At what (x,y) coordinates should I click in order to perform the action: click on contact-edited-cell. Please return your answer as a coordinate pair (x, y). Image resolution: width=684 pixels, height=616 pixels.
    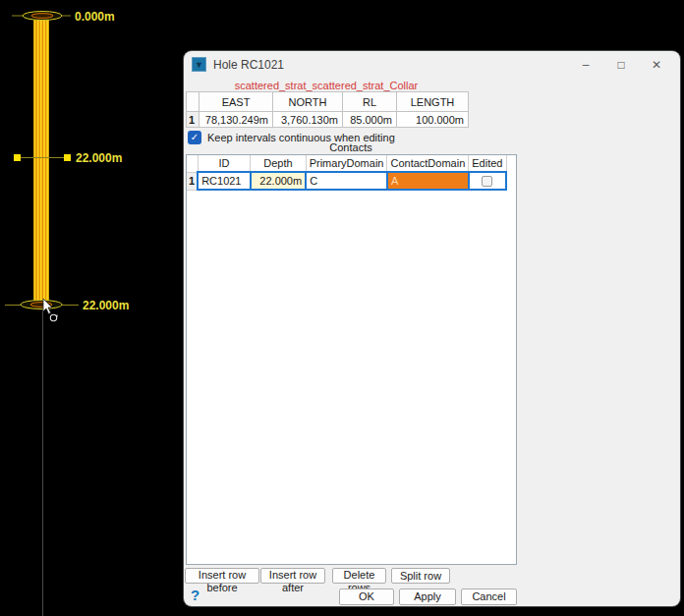
    Looking at the image, I should click on (487, 181).